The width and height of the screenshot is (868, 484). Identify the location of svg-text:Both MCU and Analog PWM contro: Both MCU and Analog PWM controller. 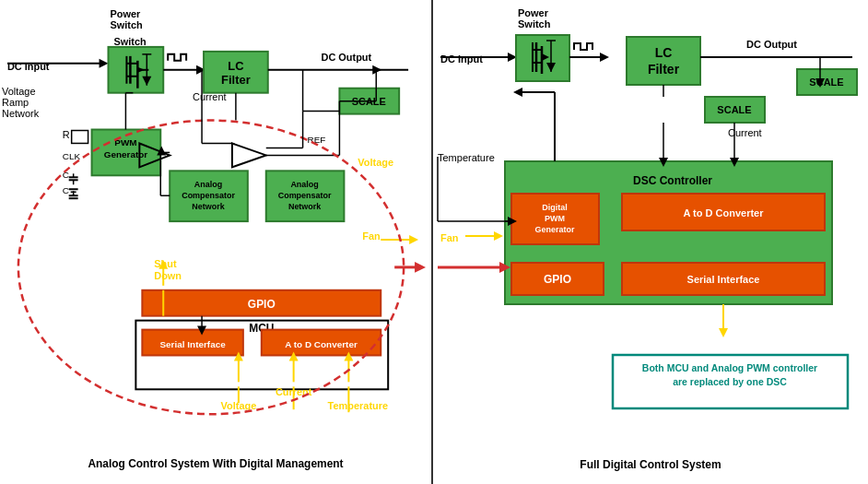
(730, 368).